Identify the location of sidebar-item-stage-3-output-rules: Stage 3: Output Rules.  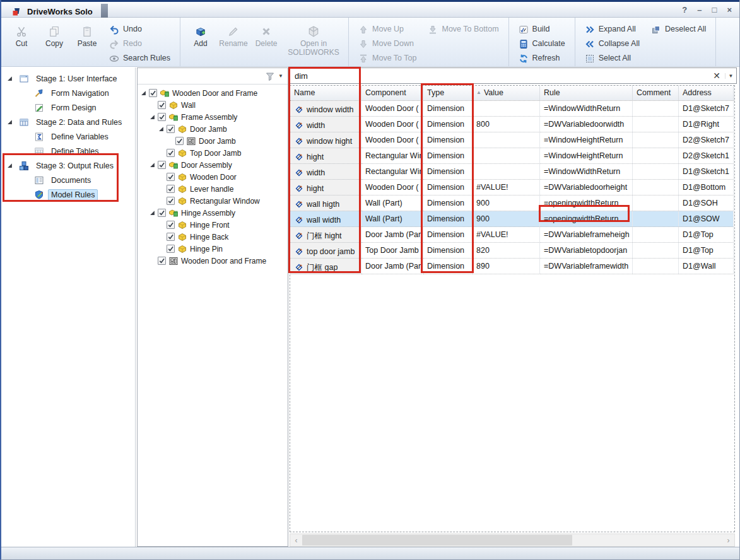
(68, 165).